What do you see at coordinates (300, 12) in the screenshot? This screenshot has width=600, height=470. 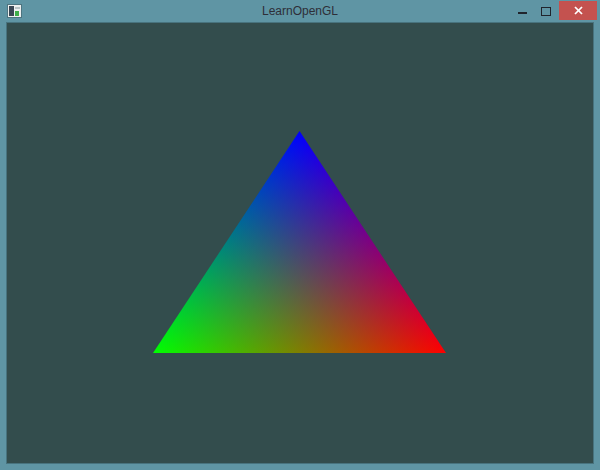 I see `titlebar: LearnOpenGL` at bounding box center [300, 12].